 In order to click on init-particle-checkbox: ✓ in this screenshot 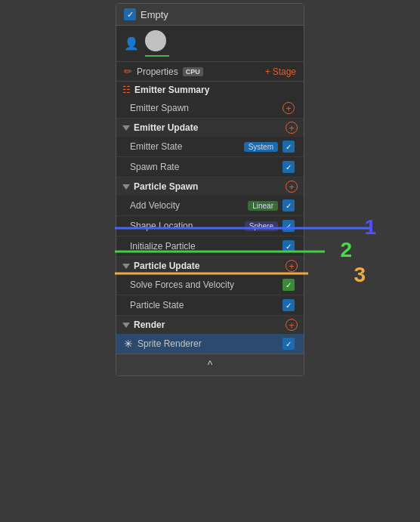, I will do `click(289, 246)`.